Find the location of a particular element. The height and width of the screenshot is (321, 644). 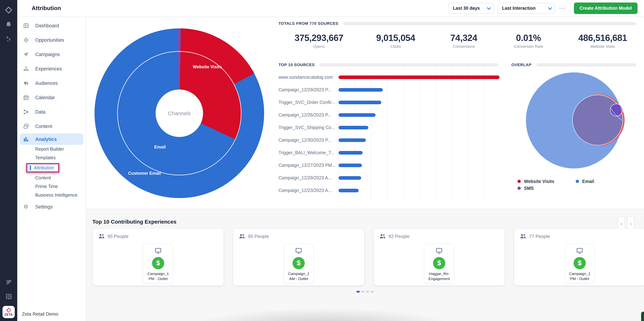

experience-node-caption: Campaign_1PM - Outlet is located at coordinates (580, 276).